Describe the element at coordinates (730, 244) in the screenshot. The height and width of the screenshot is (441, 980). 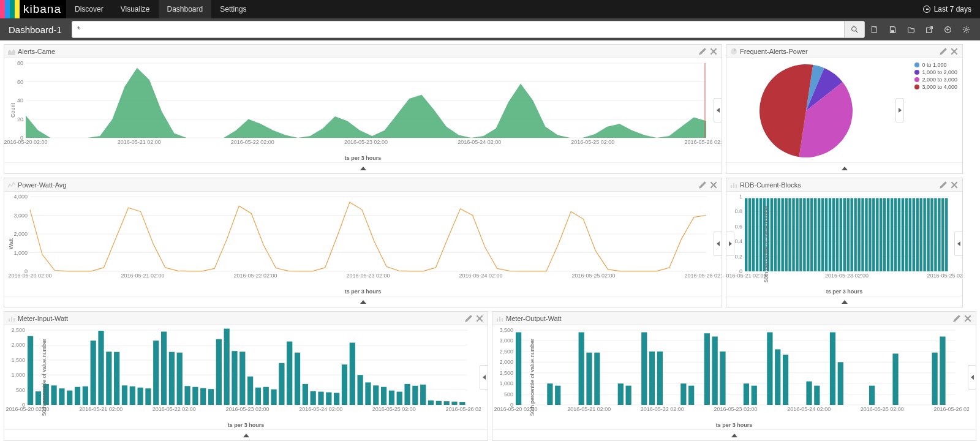
I see `legend-toggle-left` at that location.